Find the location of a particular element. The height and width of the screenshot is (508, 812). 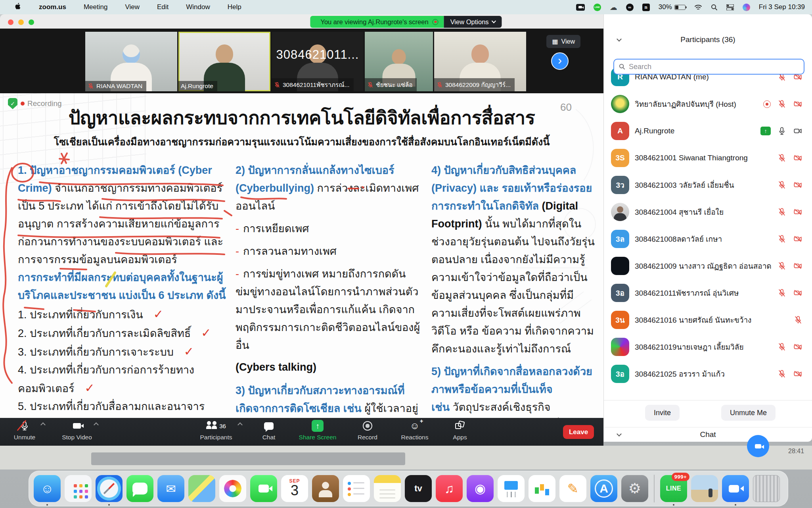

menu-app-name: zoom.us is located at coordinates (52, 7).